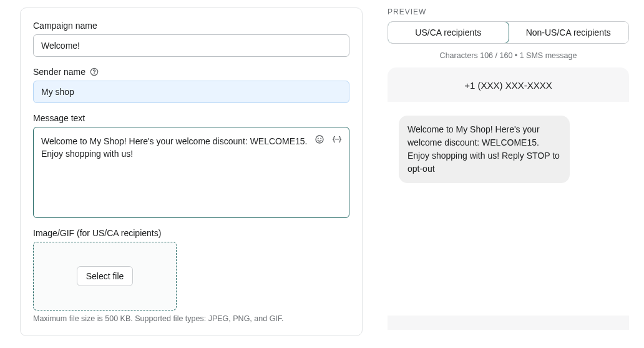 Image resolution: width=644 pixels, height=348 pixels. Describe the element at coordinates (484, 149) in the screenshot. I see `message-bubble: Welcome to My Shop! Here's your welcome …` at that location.